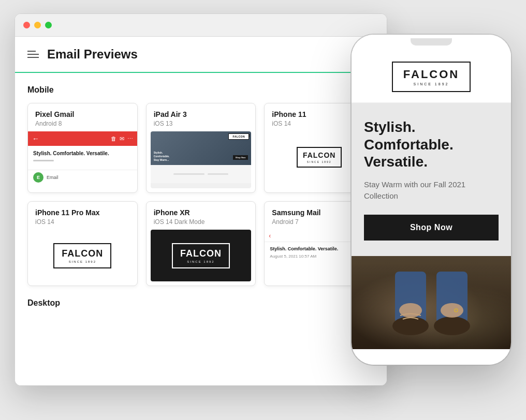  I want to click on browser-titlebar, so click(201, 25).